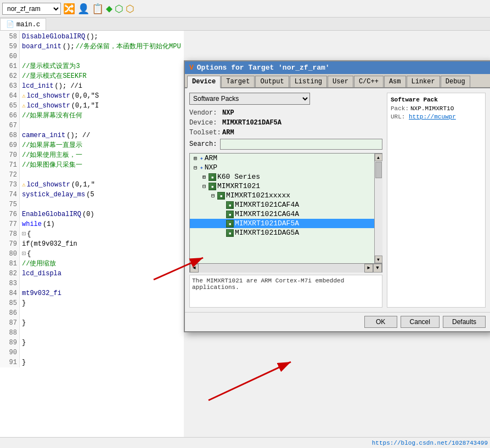 This screenshot has width=490, height=448. What do you see at coordinates (395, 81) in the screenshot?
I see `tab-asm: Asm` at bounding box center [395, 81].